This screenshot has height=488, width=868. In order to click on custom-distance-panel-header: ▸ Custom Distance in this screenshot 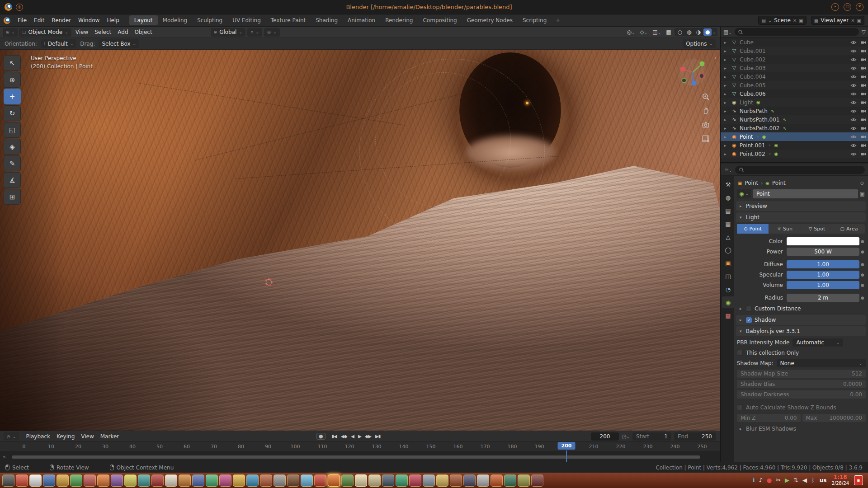, I will do `click(801, 309)`.